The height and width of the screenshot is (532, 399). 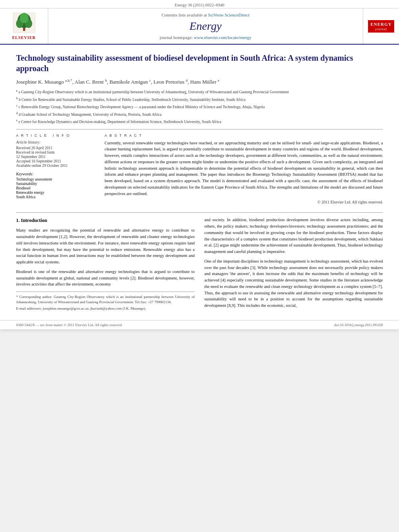 I want to click on info-abstract-cols: A R T I C L E I N F O Article history: R…, so click(x=200, y=169).